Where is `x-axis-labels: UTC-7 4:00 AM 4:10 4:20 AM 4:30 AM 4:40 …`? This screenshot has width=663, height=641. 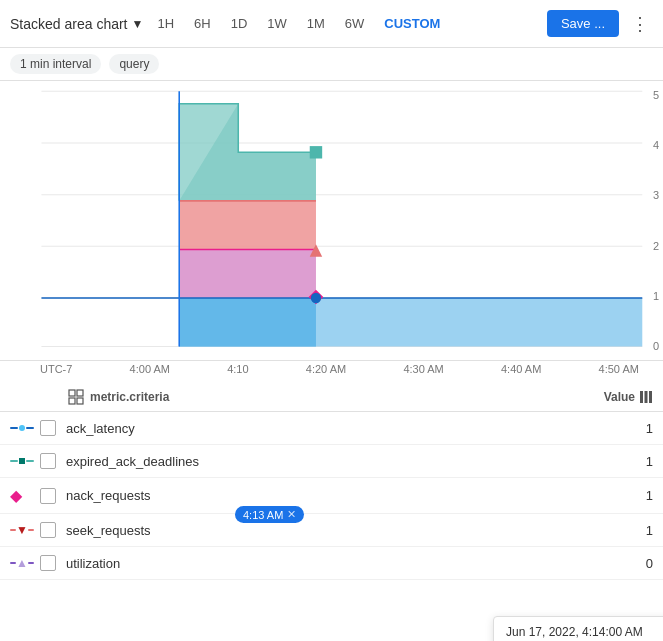
x-axis-labels: UTC-7 4:00 AM 4:10 4:20 AM 4:30 AM 4:40 … is located at coordinates (332, 372).